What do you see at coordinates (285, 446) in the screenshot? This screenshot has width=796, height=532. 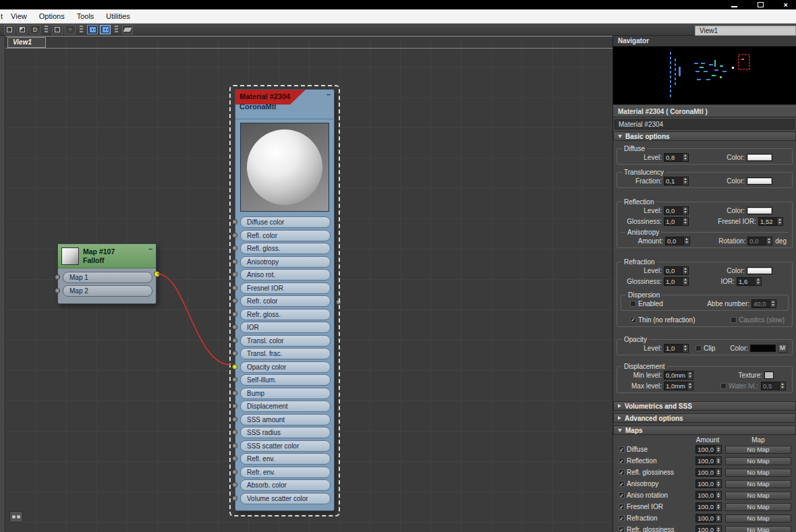 I see `slot-sss-scatter-color: SSS scatter color` at bounding box center [285, 446].